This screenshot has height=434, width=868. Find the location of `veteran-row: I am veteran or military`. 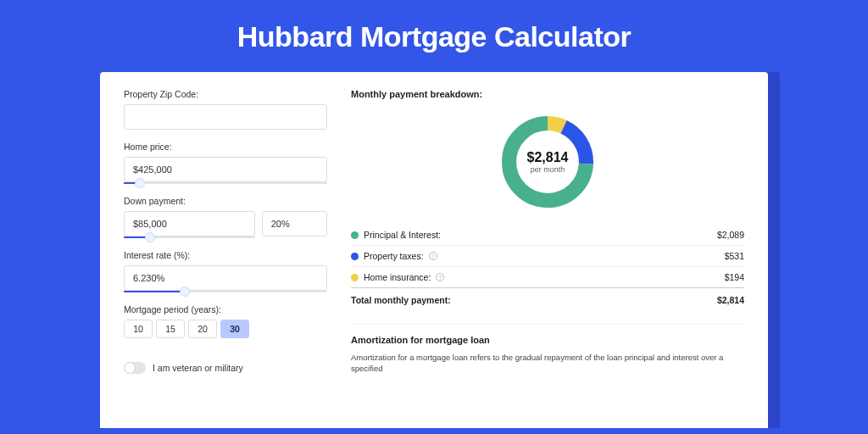

veteran-row: I am veteran or military is located at coordinates (225, 368).